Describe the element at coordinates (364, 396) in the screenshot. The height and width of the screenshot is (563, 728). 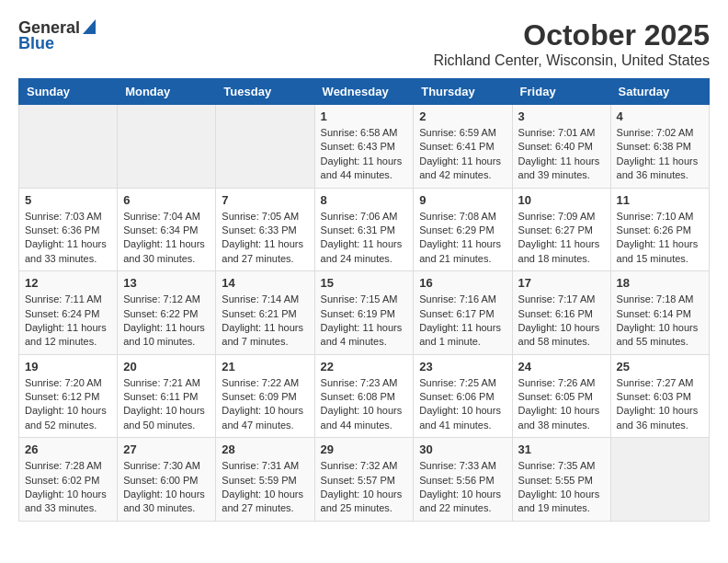
I see `table-row: 22Sunrise: 7:23 AMSunset: 6:08 PMDayligh…` at that location.